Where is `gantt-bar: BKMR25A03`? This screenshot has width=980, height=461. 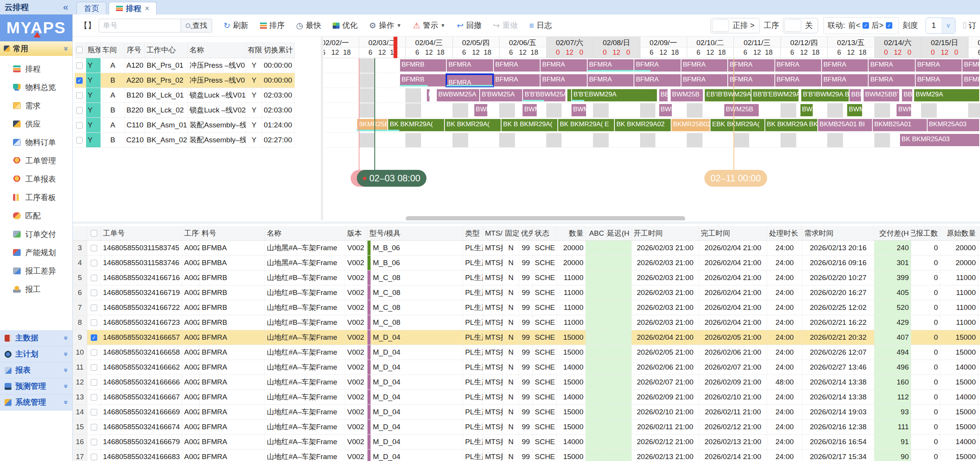
gantt-bar: BKMR25A03 is located at coordinates (953, 125).